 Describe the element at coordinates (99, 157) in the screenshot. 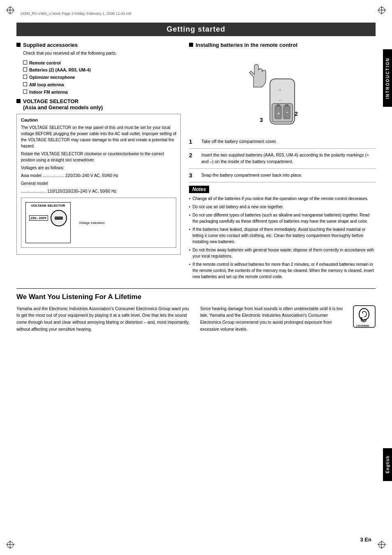

I see `caution-para-2: Rotate the VOLTAGE SELECTOR clockwise or…` at that location.